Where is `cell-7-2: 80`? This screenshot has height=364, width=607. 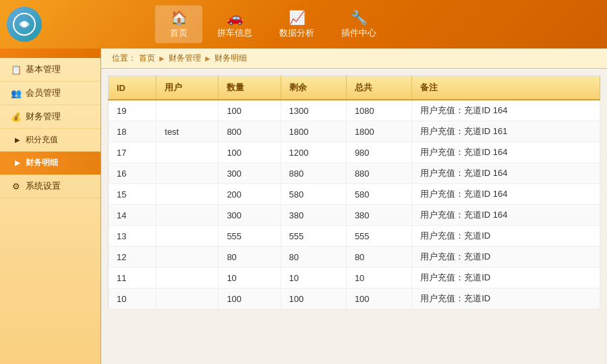 cell-7-2: 80 is located at coordinates (250, 257).